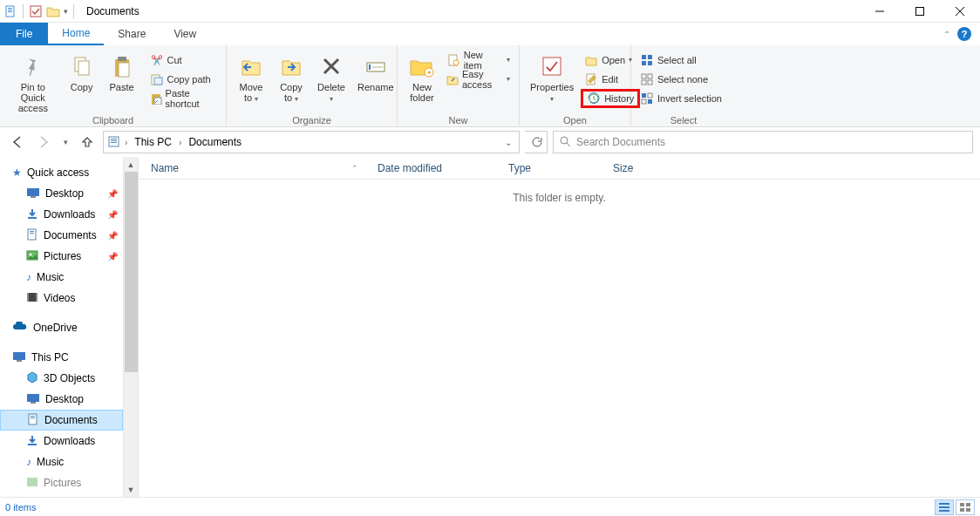 This screenshot has width=980, height=516. What do you see at coordinates (61, 399) in the screenshot?
I see `tree-desktop2: Desktop` at bounding box center [61, 399].